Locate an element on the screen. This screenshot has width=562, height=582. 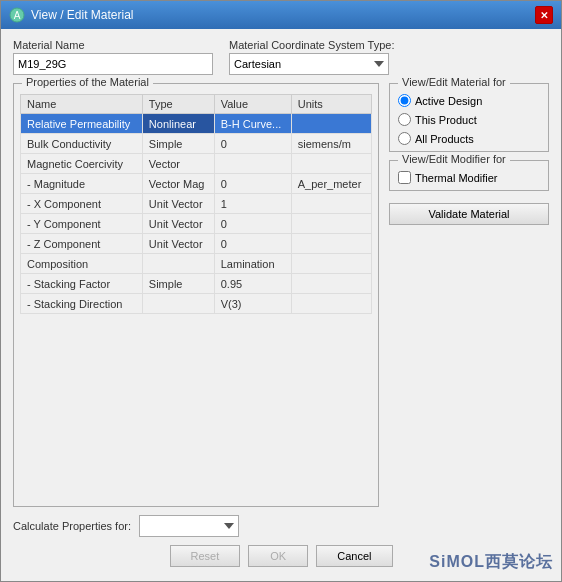
table-row: - Stacking DirectionV(3) is located at coordinates (196, 304).